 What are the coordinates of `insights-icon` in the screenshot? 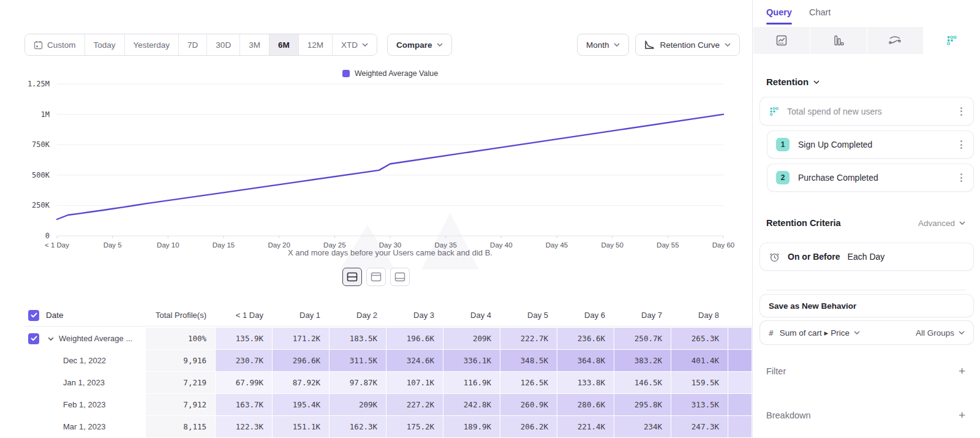 It's located at (782, 40).